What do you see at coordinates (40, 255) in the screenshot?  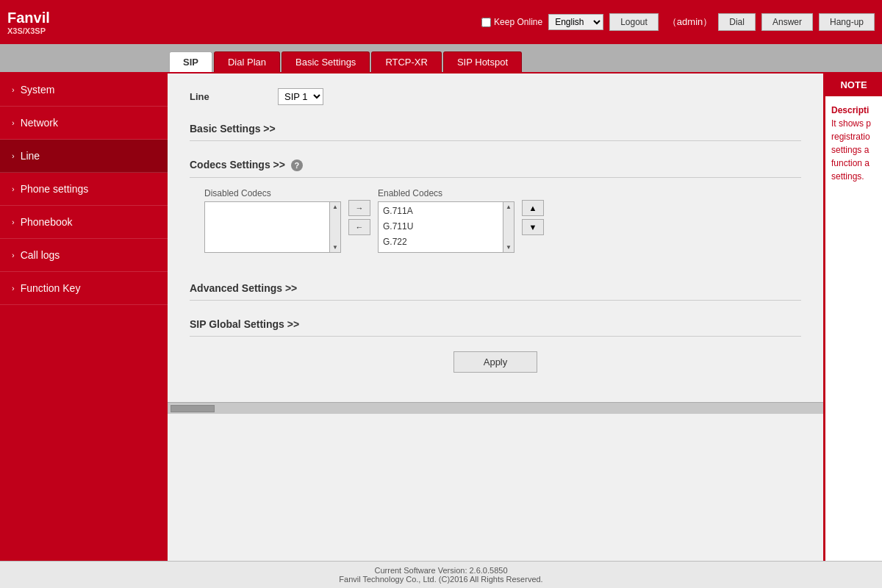 I see `sidebar-label-call-logs: Call logs` at bounding box center [40, 255].